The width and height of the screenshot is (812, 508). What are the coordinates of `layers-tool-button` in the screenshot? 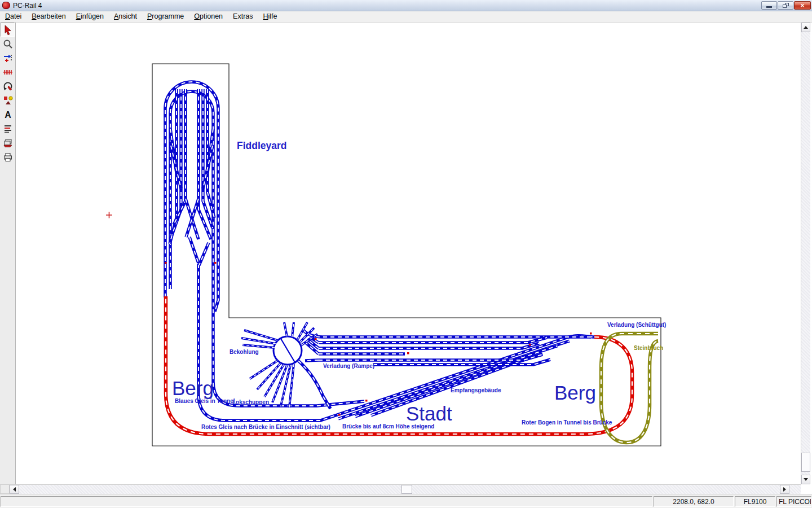 It's located at (8, 142).